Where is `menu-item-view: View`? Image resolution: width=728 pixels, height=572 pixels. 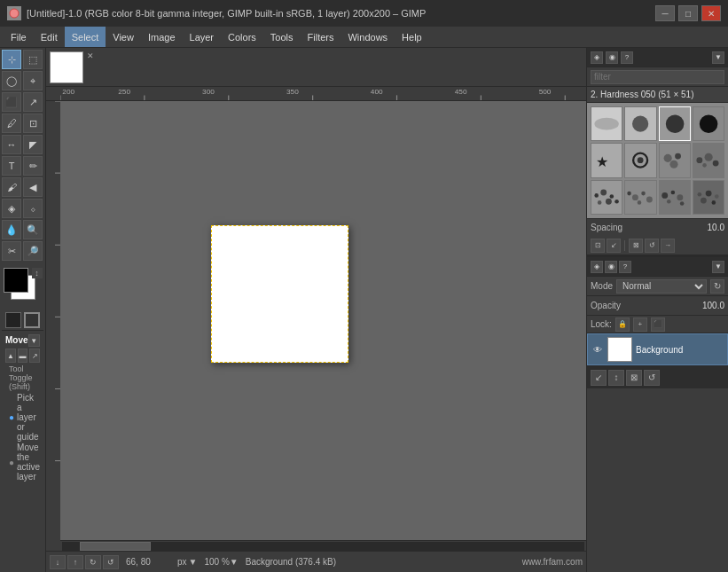
menu-item-view: View is located at coordinates (123, 37).